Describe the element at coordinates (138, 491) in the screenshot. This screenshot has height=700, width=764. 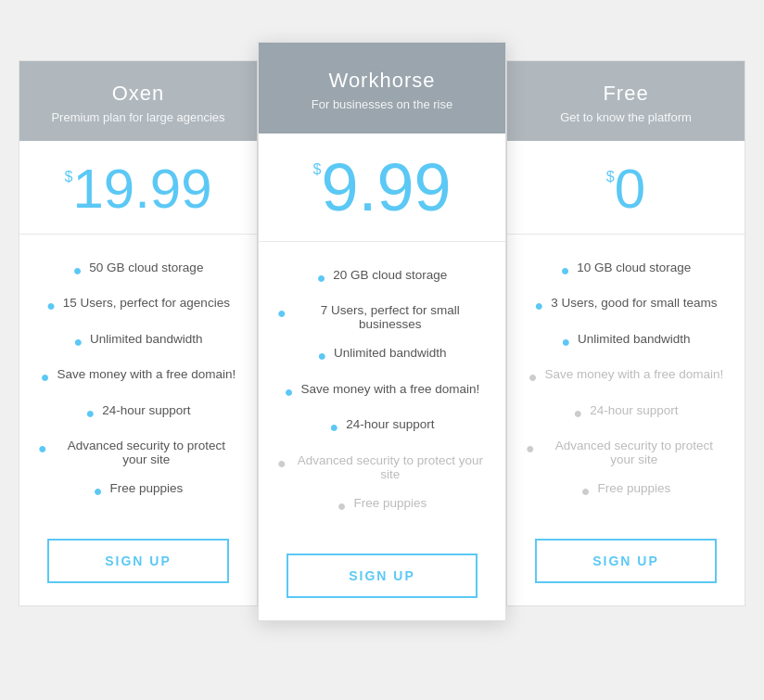
I see `feature-item-oxen-6: ●Free puppies` at that location.